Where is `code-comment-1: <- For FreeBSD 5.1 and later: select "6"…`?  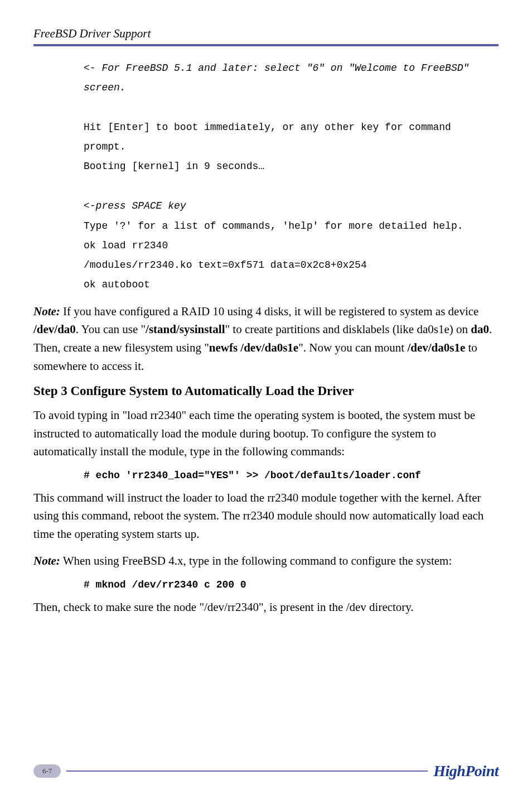
code-comment-1: <- For FreeBSD 5.1 and later: select "6"… is located at coordinates (288, 78).